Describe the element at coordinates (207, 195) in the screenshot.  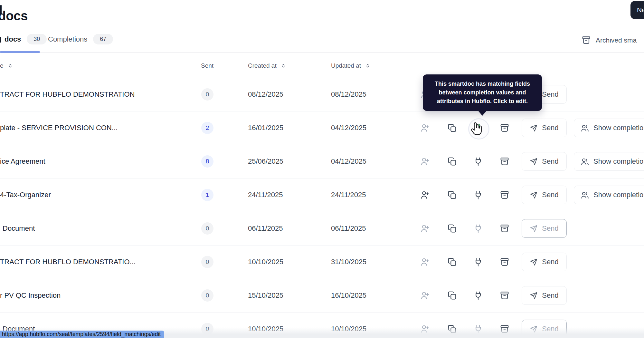
I see `sent-count-badge: 1` at that location.